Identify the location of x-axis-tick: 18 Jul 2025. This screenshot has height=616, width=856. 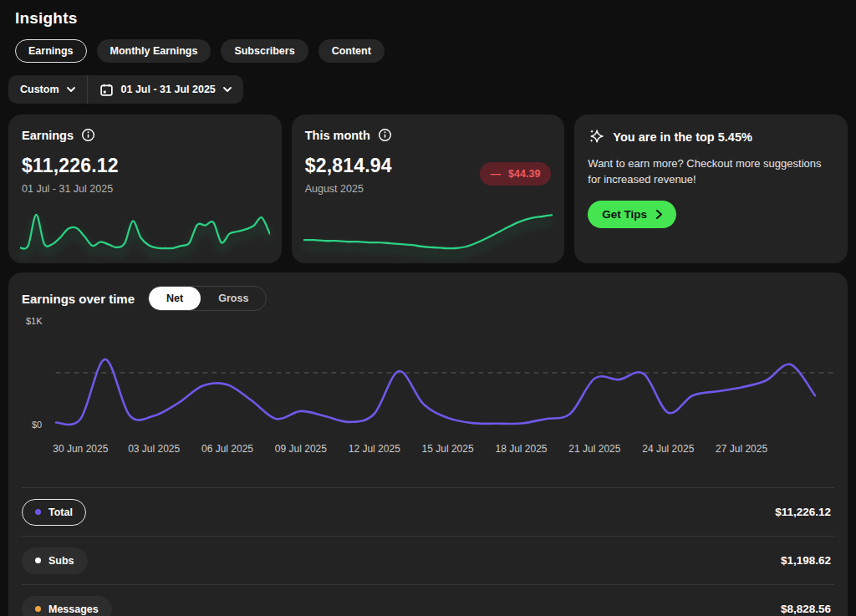
(521, 449).